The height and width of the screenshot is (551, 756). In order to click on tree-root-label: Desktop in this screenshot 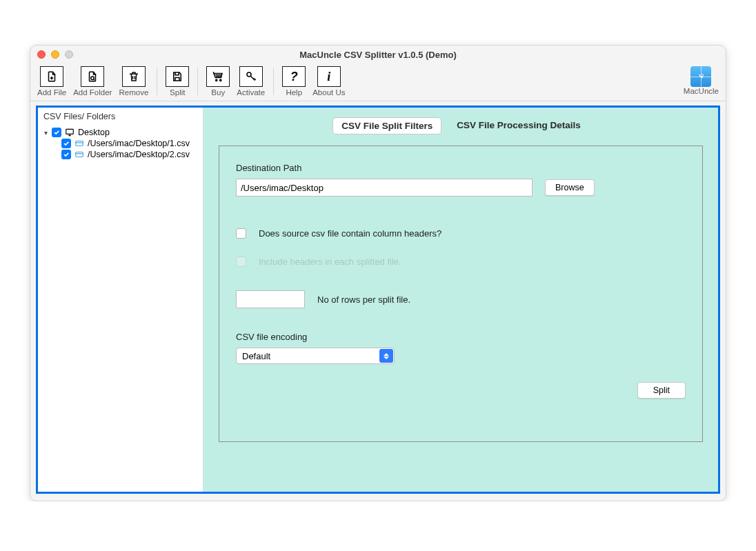, I will do `click(94, 132)`.